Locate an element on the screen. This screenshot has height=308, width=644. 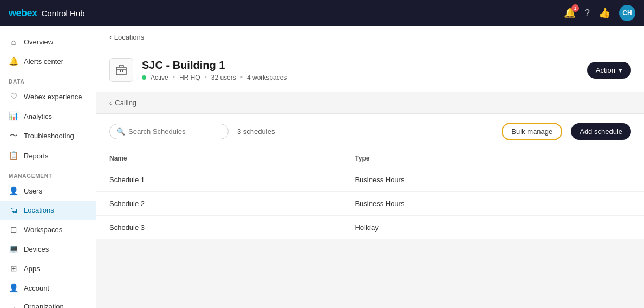
sidebar-item-troubleshooting: 〜 Troubleshooting is located at coordinates (48, 136).